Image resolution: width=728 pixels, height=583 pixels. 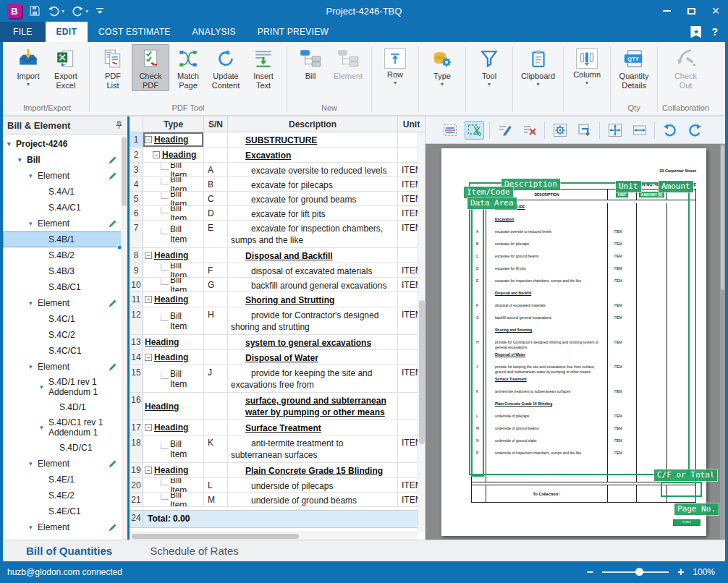 What do you see at coordinates (695, 130) in the screenshot?
I see `redo-icon` at bounding box center [695, 130].